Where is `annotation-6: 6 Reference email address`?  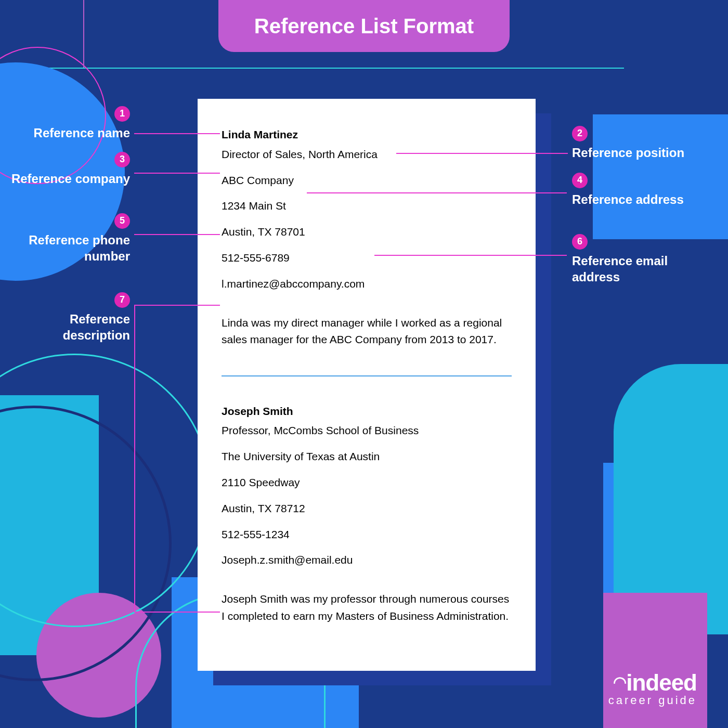
annotation-6: 6 Reference email address is located at coordinates (645, 258).